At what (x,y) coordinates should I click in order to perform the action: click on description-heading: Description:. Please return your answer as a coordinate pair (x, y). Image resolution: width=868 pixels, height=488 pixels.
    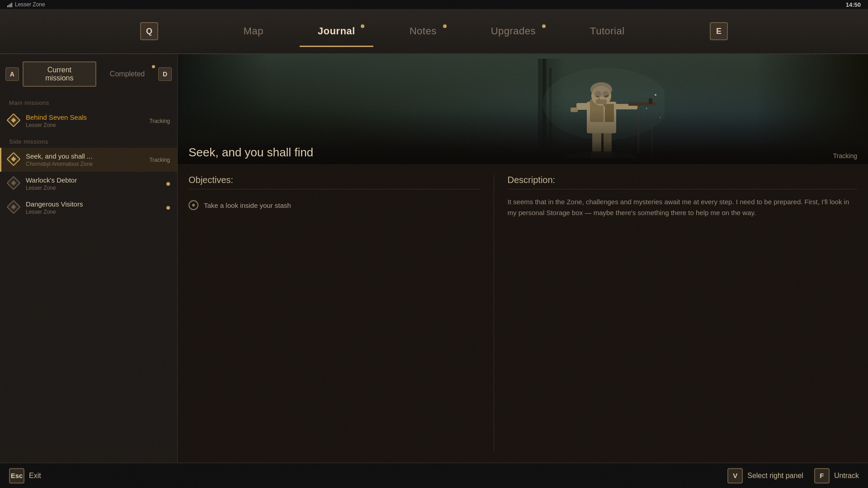
    Looking at the image, I should click on (683, 182).